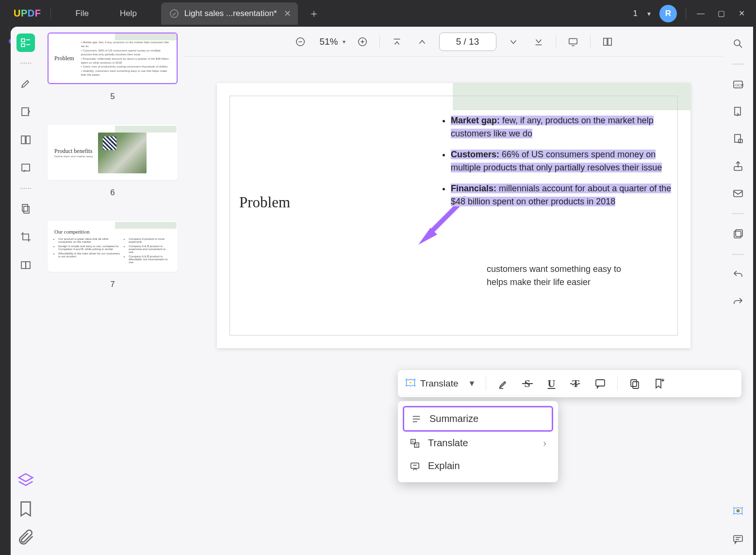  I want to click on attachment-icon, so click(26, 537).